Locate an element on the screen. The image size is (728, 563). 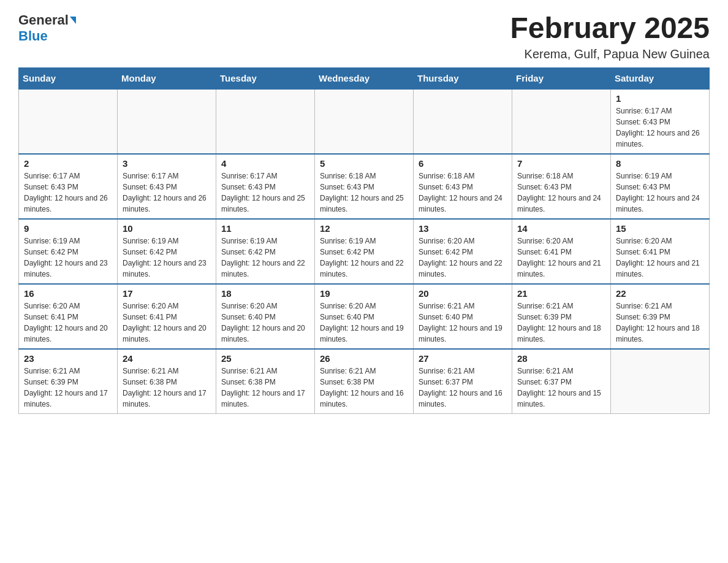
day-header-saturday: Saturday is located at coordinates (661, 79).